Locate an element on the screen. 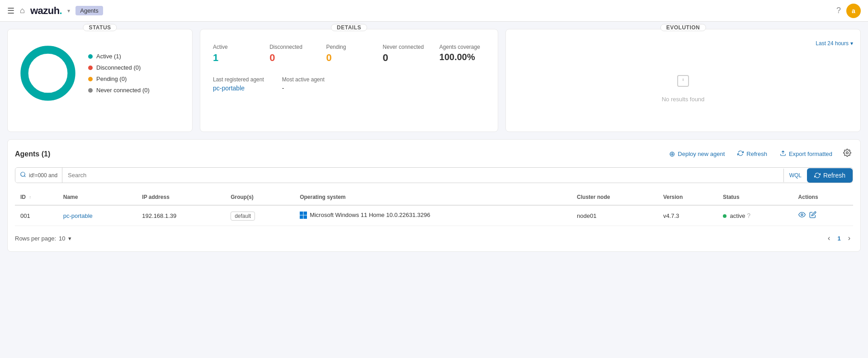 The image size is (868, 358). avatar: a is located at coordinates (854, 11).